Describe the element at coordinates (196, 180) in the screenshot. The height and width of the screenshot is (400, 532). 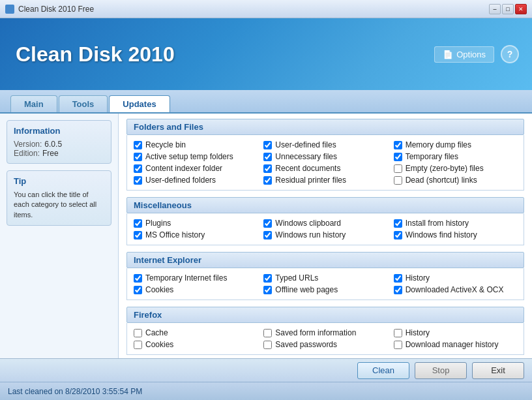
I see `checkbox-item: User-defined folders` at that location.